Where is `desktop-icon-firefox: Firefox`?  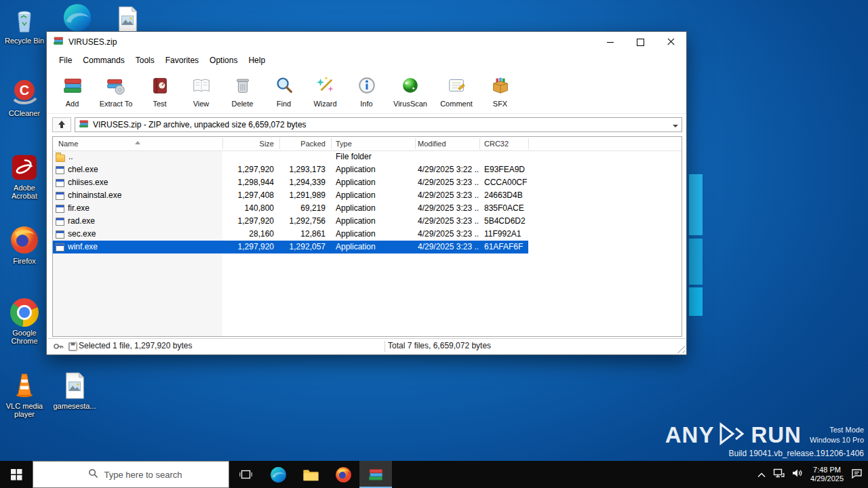
desktop-icon-firefox: Firefox is located at coordinates (24, 244).